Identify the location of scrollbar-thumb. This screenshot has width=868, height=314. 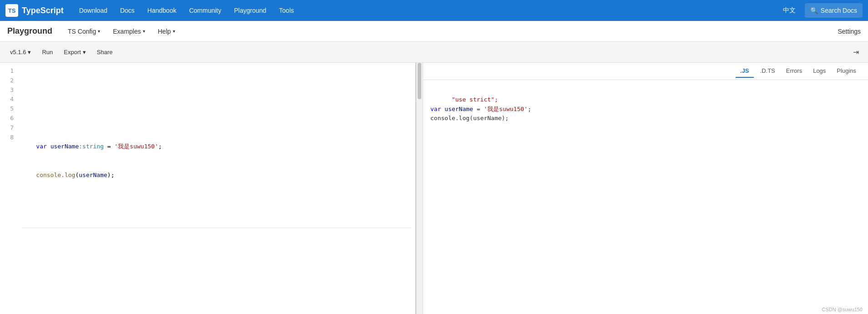
(419, 81).